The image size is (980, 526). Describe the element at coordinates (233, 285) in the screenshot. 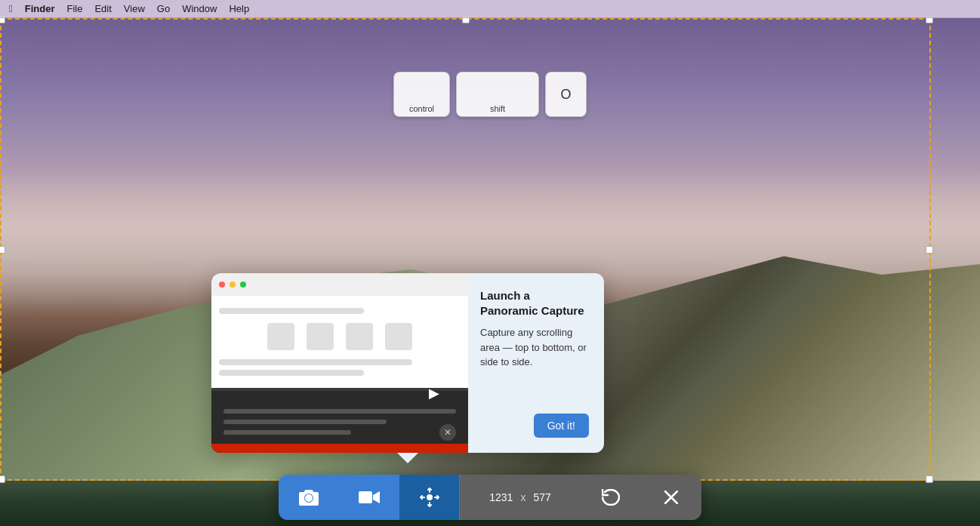

I see `dot-yellow` at that location.